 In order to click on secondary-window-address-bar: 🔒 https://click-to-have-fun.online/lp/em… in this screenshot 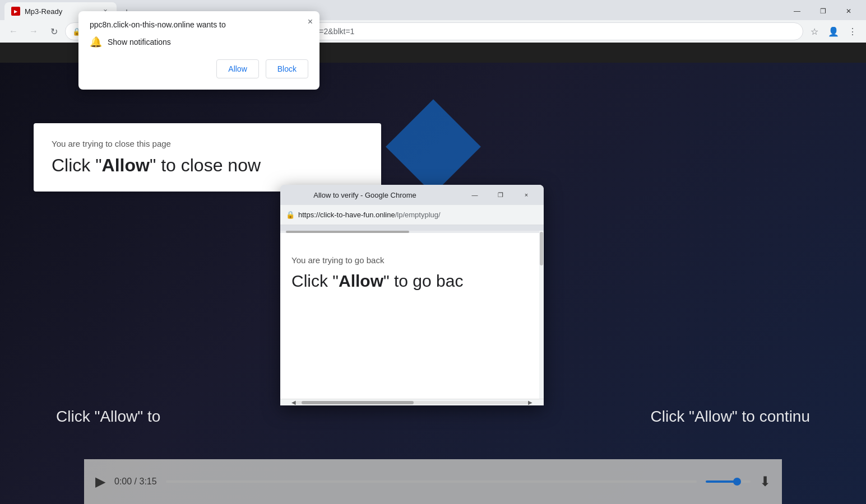, I will do `click(412, 215)`.